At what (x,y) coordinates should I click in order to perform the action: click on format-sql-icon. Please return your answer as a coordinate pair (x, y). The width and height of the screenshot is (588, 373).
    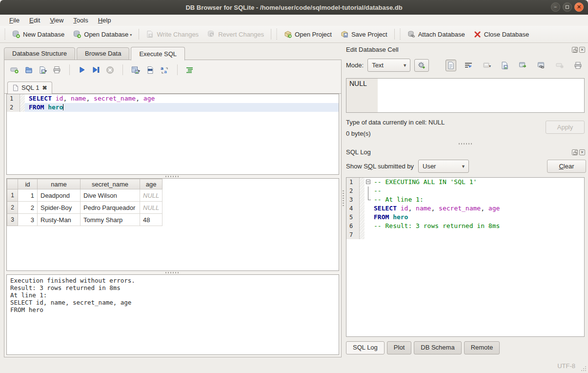
    Looking at the image, I should click on (190, 70).